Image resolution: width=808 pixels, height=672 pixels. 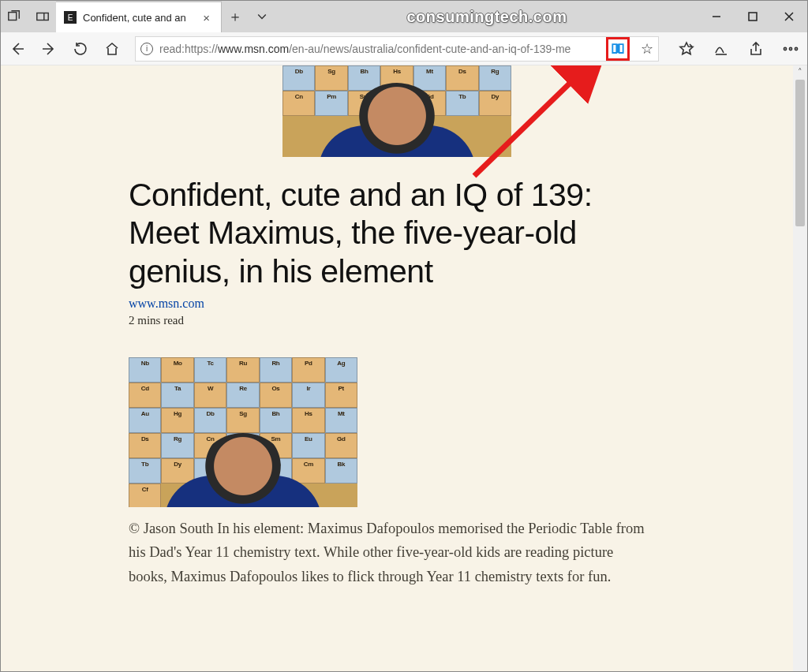 I want to click on toolbar-right, so click(x=736, y=49).